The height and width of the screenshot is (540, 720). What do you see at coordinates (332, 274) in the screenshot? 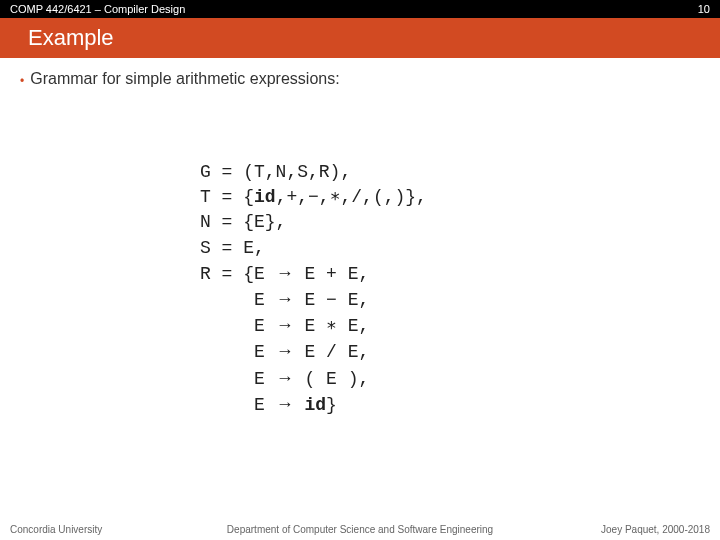
I see `g-l5b: E + E,` at bounding box center [332, 274].